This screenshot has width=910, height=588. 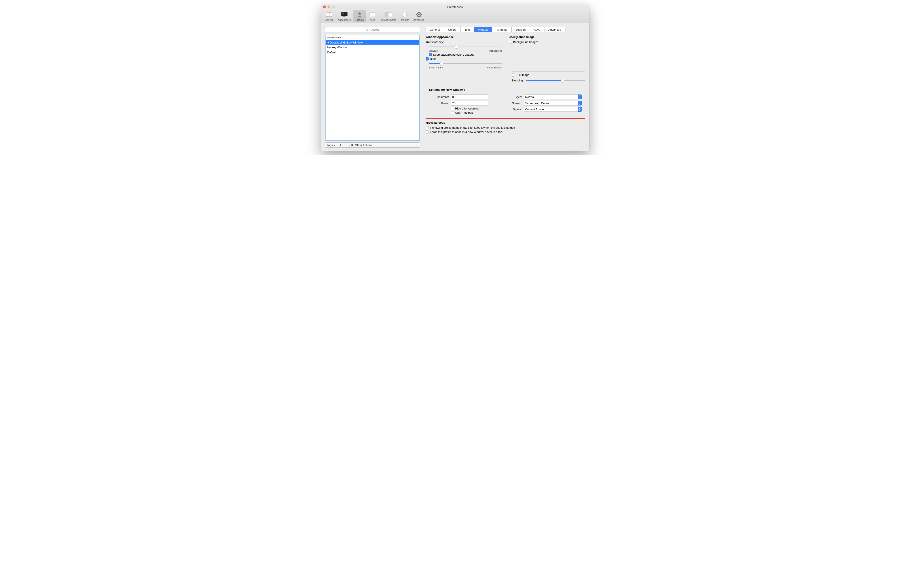 I want to click on monitor-icon, so click(x=345, y=15).